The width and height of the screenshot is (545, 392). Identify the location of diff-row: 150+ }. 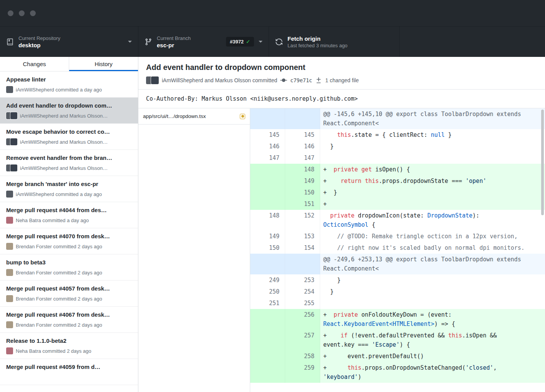
(397, 193).